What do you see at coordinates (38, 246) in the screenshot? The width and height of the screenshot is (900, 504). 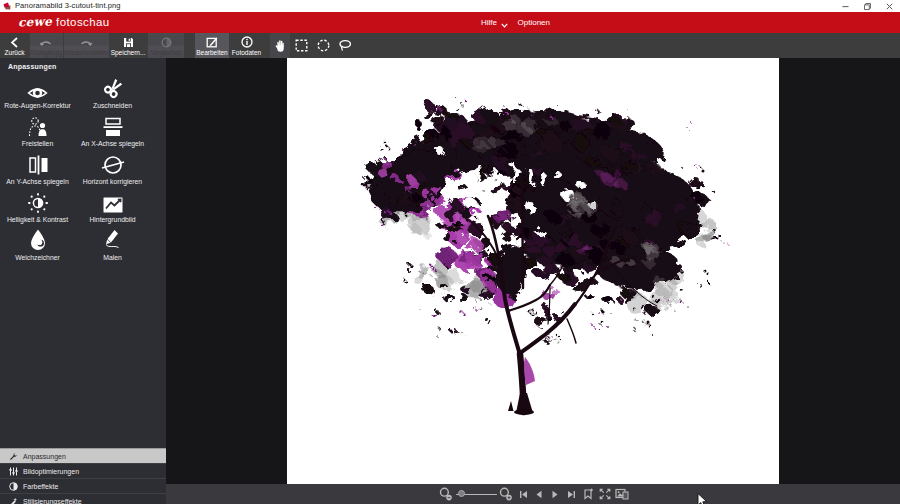 I see `tool-blur: Weichzeichner` at bounding box center [38, 246].